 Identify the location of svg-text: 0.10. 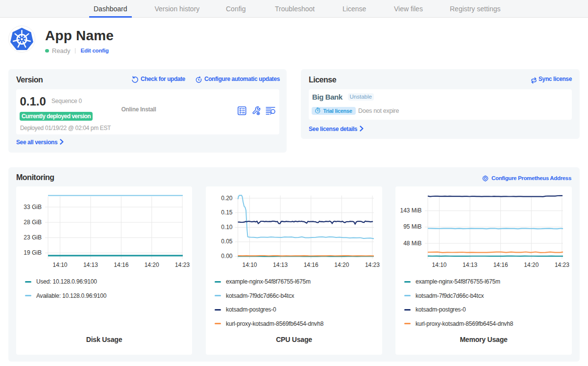
(227, 227).